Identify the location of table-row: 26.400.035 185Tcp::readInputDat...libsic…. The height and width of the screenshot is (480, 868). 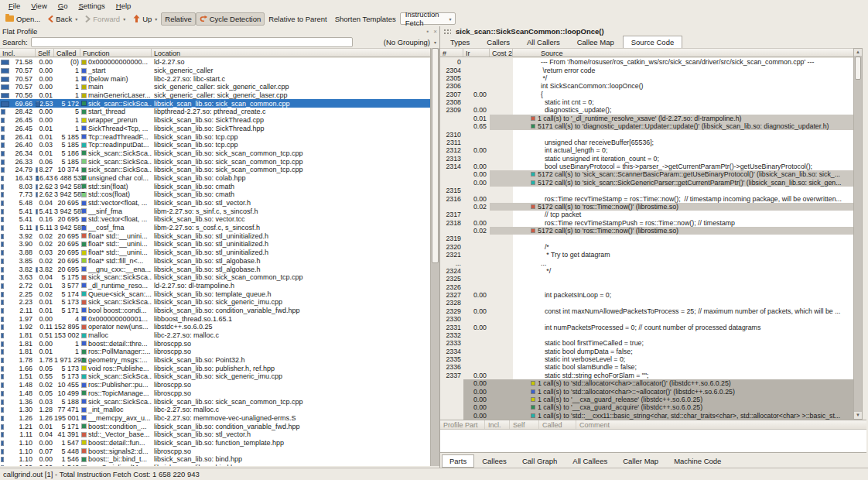
(215, 146).